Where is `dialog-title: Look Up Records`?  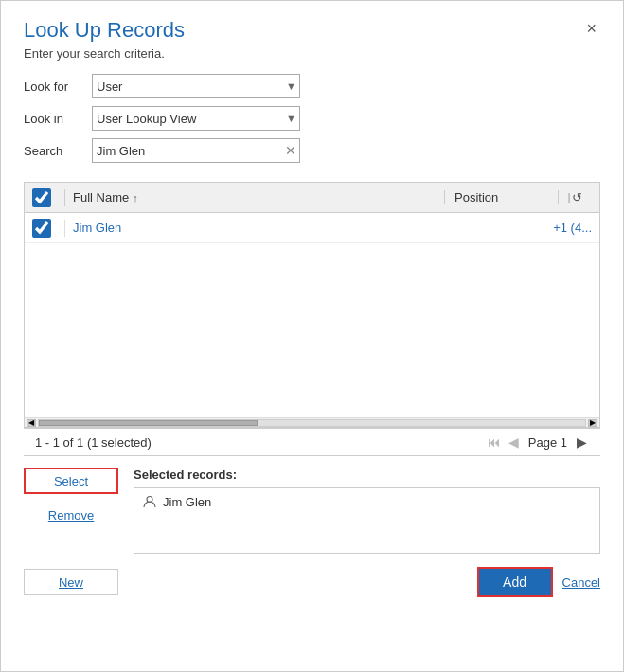 dialog-title: Look Up Records is located at coordinates (104, 30).